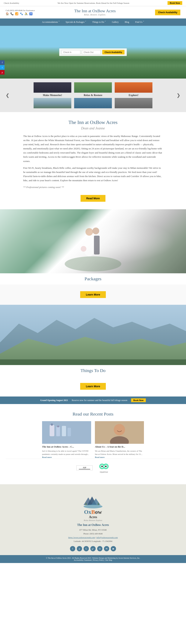  What do you see at coordinates (93, 560) in the screenshot?
I see `footer-links: Accessibility Statement | Privacy Policy…` at bounding box center [93, 560].